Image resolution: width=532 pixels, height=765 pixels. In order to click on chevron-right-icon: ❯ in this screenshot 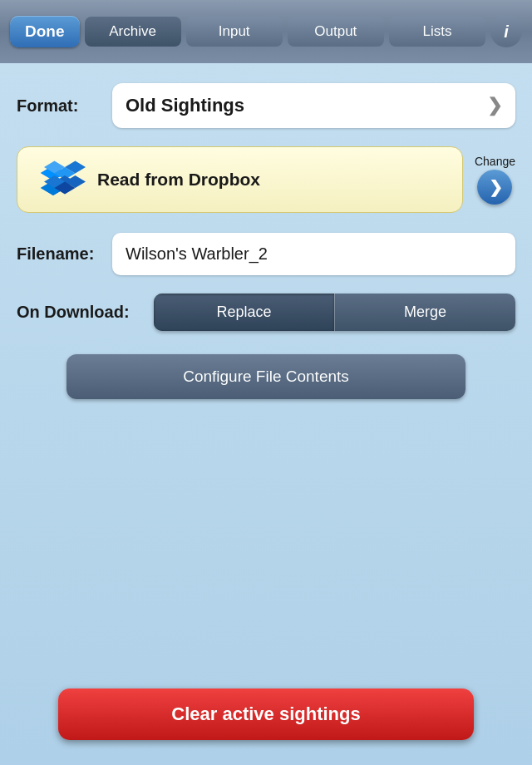, I will do `click(495, 106)`.